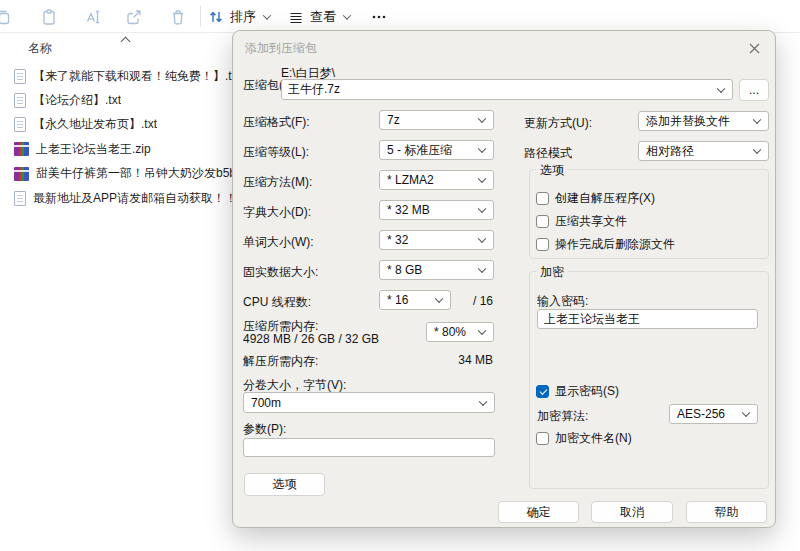 The height and width of the screenshot is (551, 800). I want to click on level-label: 压缩等级(L):, so click(276, 152).